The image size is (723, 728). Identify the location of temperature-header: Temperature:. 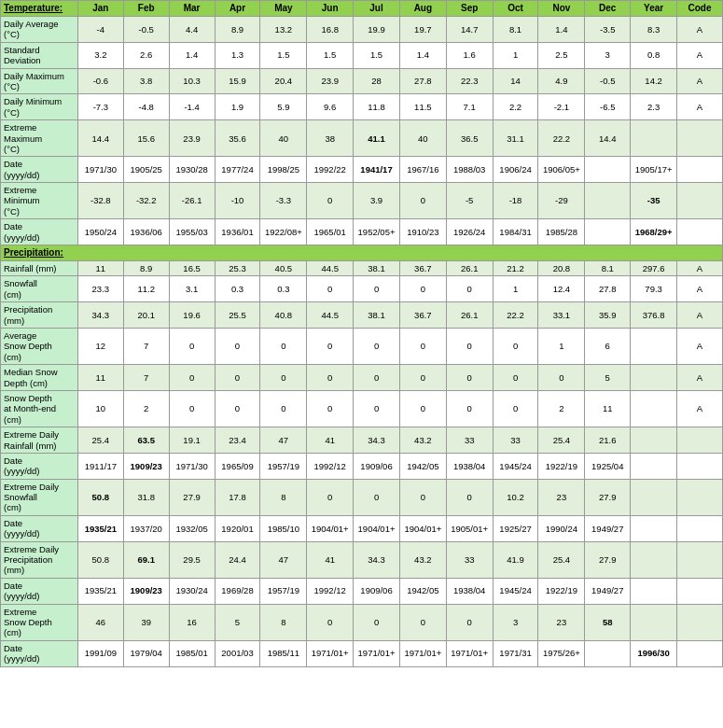
(39, 9).